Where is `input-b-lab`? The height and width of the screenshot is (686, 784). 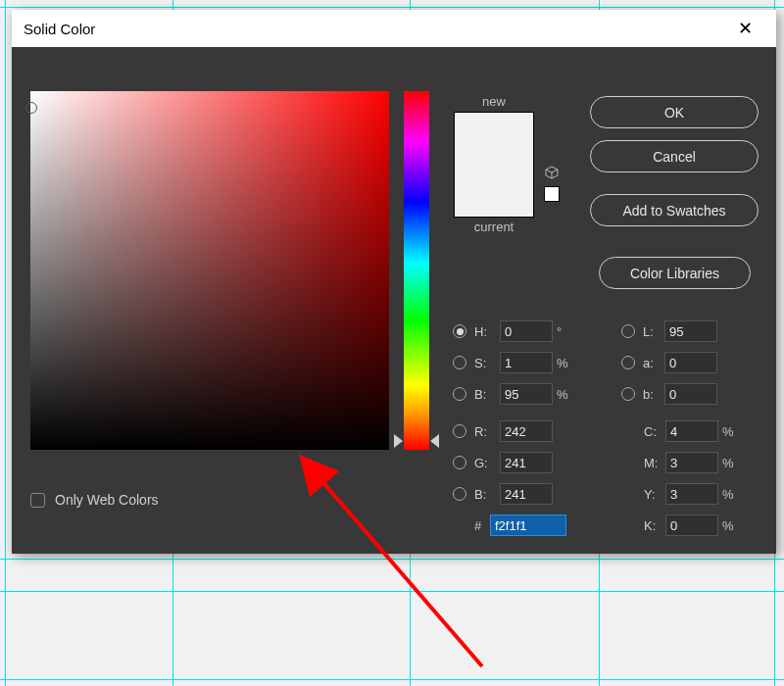 input-b-lab is located at coordinates (691, 394).